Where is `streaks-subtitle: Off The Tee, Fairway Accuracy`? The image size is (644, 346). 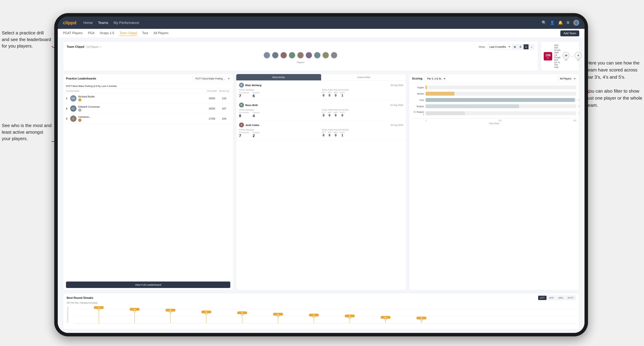
streaks-subtitle: Off The Tee, Fairway Accuracy is located at coordinates (321, 303).